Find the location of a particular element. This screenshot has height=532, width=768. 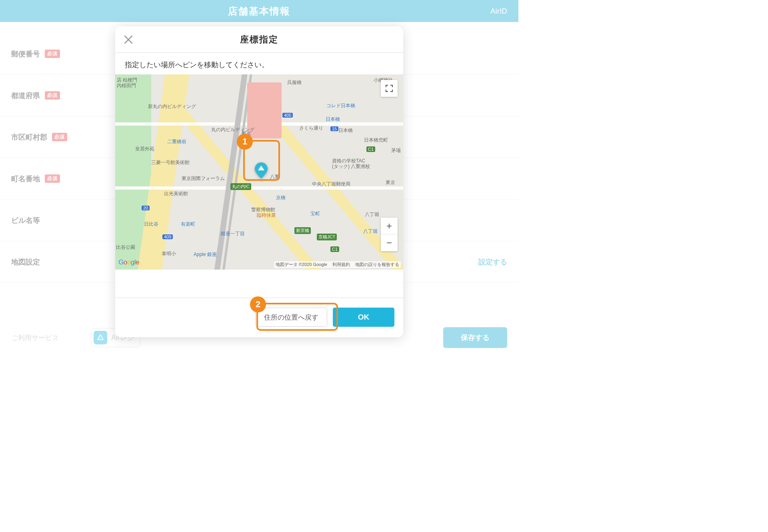

callout-badge-2: 2 is located at coordinates (258, 304).